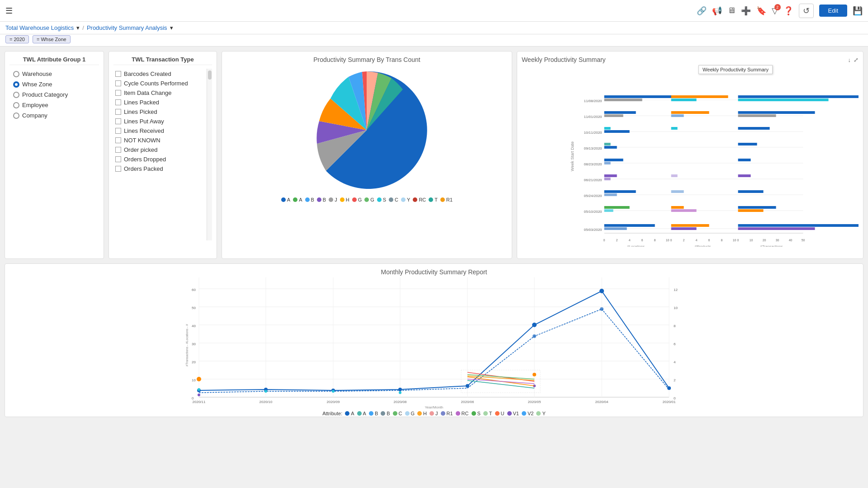 Image resolution: width=868 pixels, height=488 pixels. I want to click on cb-not-known: NOT KNOWN, so click(160, 140).